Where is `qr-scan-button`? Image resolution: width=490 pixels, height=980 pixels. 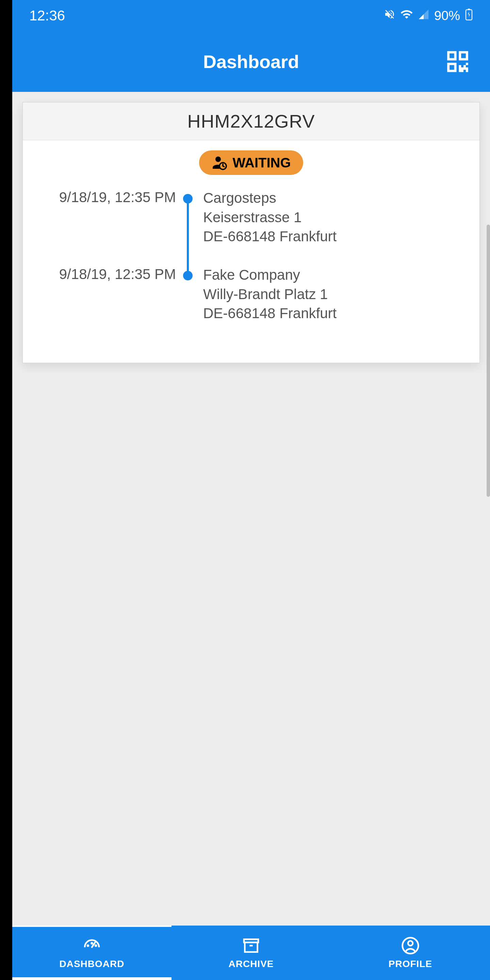
qr-scan-button is located at coordinates (458, 62).